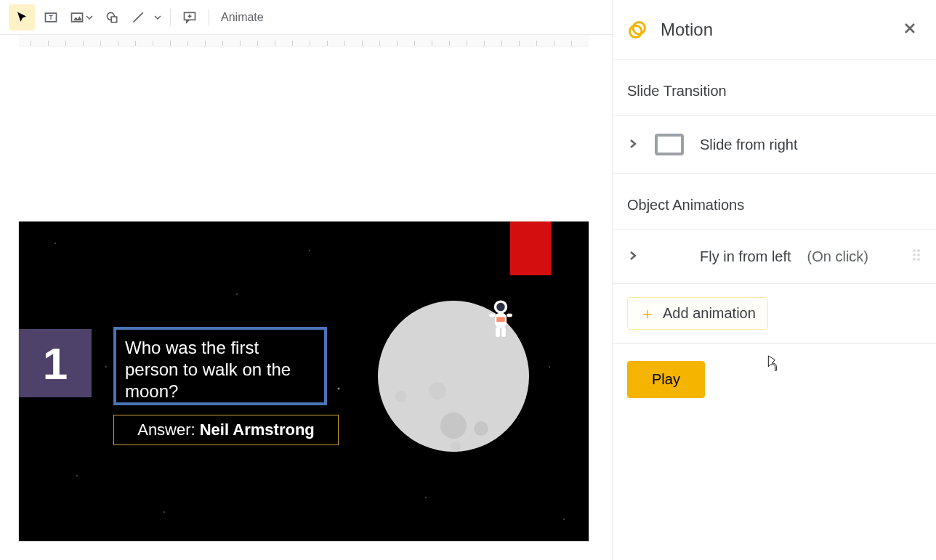 The image size is (936, 560). What do you see at coordinates (243, 17) in the screenshot?
I see `animate-menu: Animate` at bounding box center [243, 17].